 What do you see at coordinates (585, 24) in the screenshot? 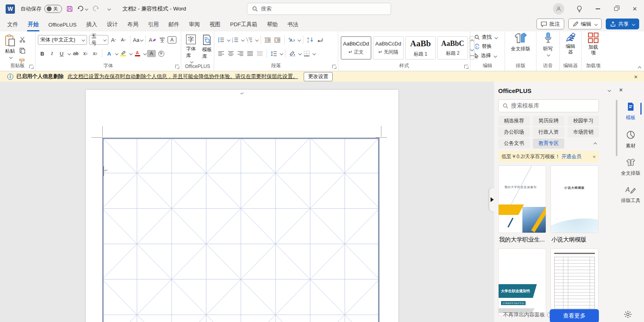
I see `edit-mode-button: 编辑` at bounding box center [585, 24].